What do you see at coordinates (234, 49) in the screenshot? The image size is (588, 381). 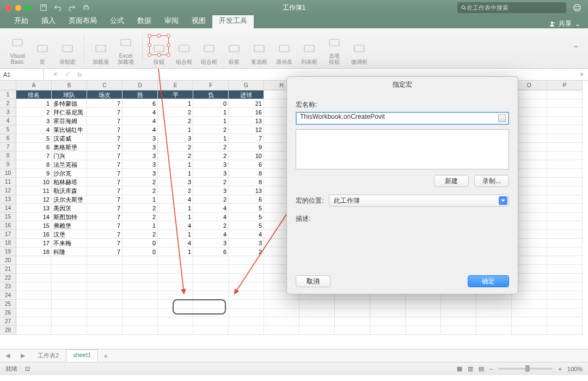 I see `ribbon-标签: 标签` at bounding box center [234, 49].